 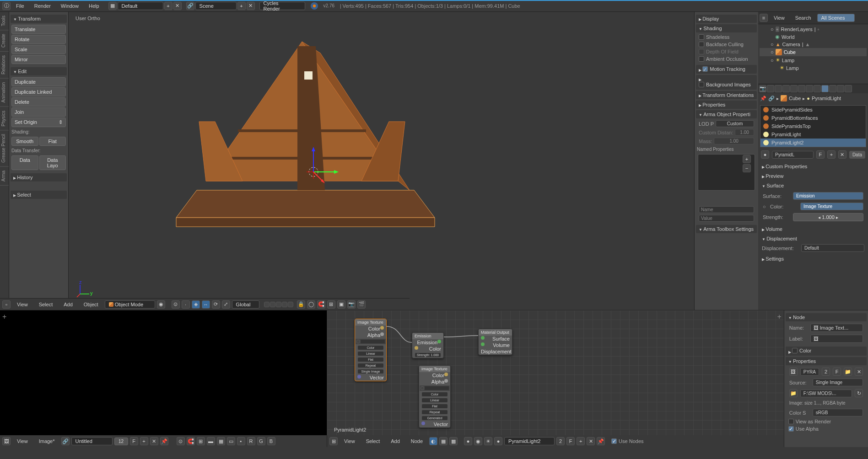 I want to click on layout-remove-icon: ✕, so click(x=178, y=6).